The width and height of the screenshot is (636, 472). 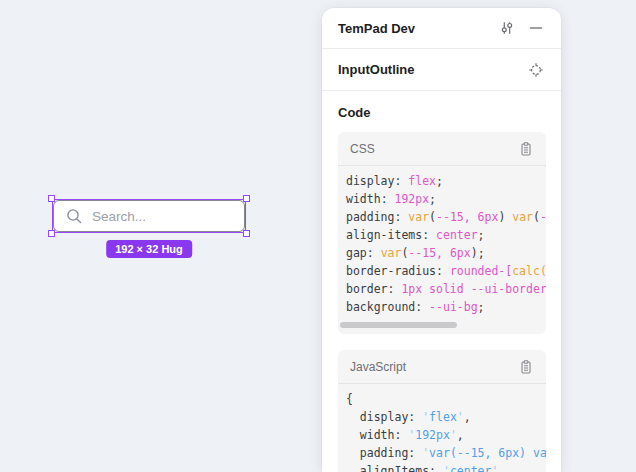 What do you see at coordinates (536, 70) in the screenshot?
I see `locate-target-icon` at bounding box center [536, 70].